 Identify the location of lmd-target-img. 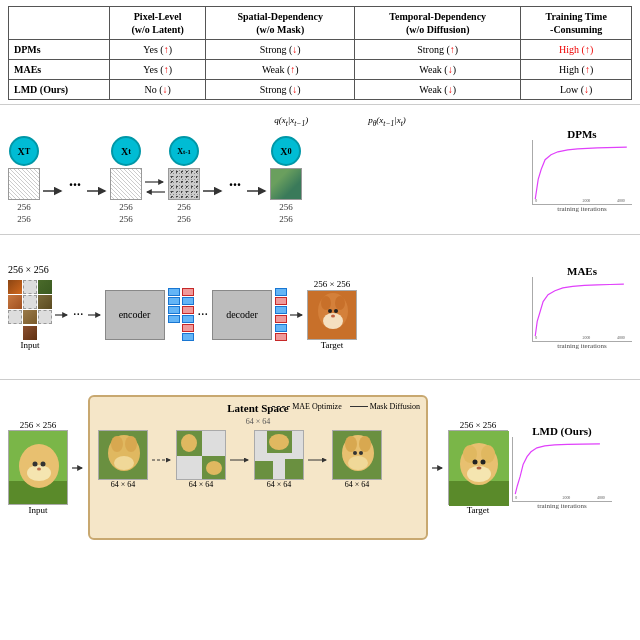
(478, 468).